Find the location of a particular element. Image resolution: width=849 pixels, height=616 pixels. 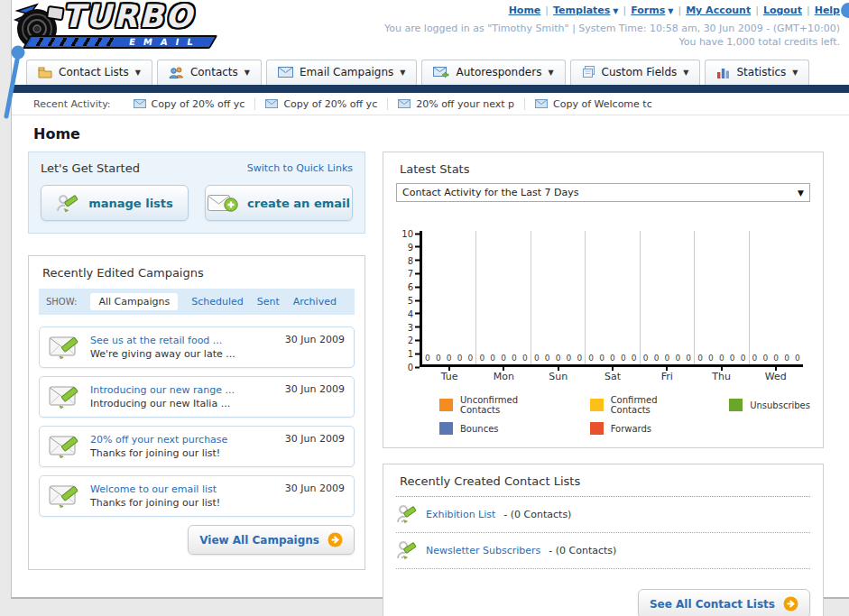

x-axis-label-cell: Thu is located at coordinates (721, 375).